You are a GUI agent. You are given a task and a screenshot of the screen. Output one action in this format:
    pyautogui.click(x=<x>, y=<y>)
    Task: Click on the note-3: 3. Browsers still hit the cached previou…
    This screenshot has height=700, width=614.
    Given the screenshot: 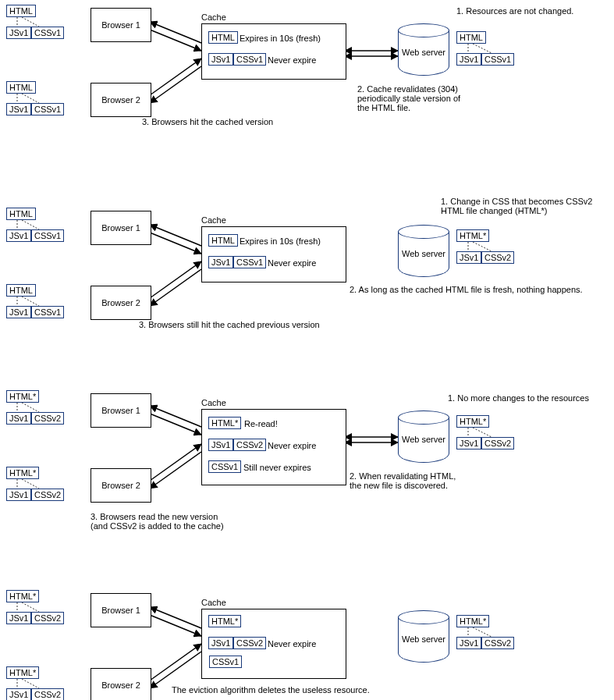 What is the action you would take?
    pyautogui.click(x=229, y=325)
    